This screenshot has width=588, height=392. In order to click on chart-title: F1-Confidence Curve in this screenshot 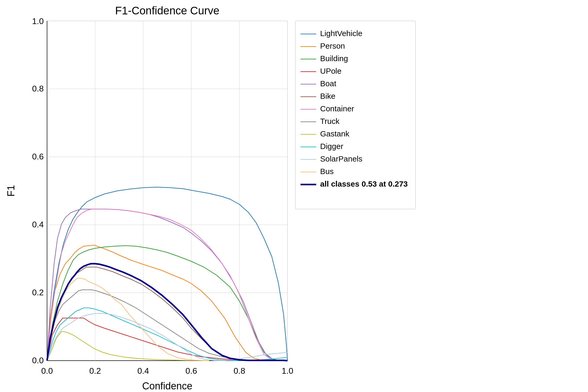, I will do `click(167, 10)`.